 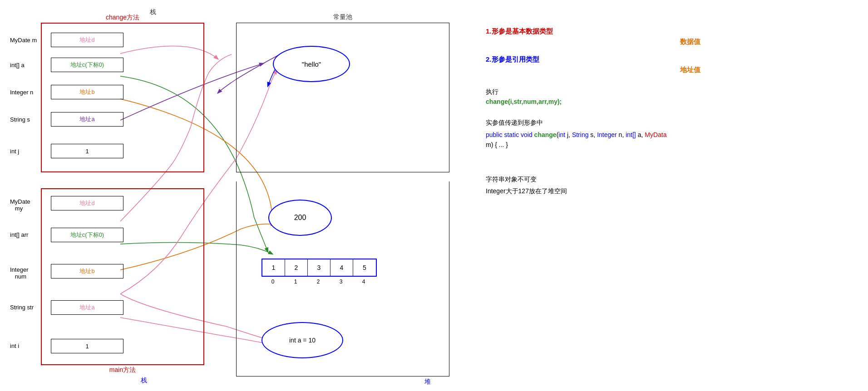 What do you see at coordinates (24, 40) in the screenshot?
I see `change-label-mydate: MyDate m` at bounding box center [24, 40].